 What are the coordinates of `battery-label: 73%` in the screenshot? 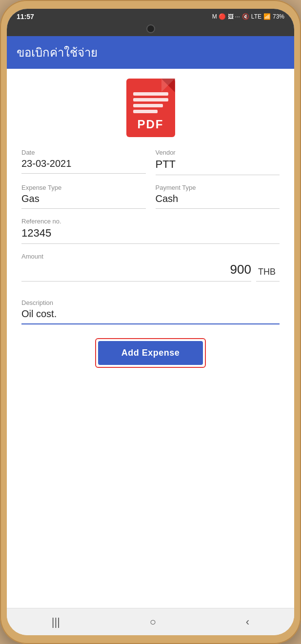 It's located at (279, 17).